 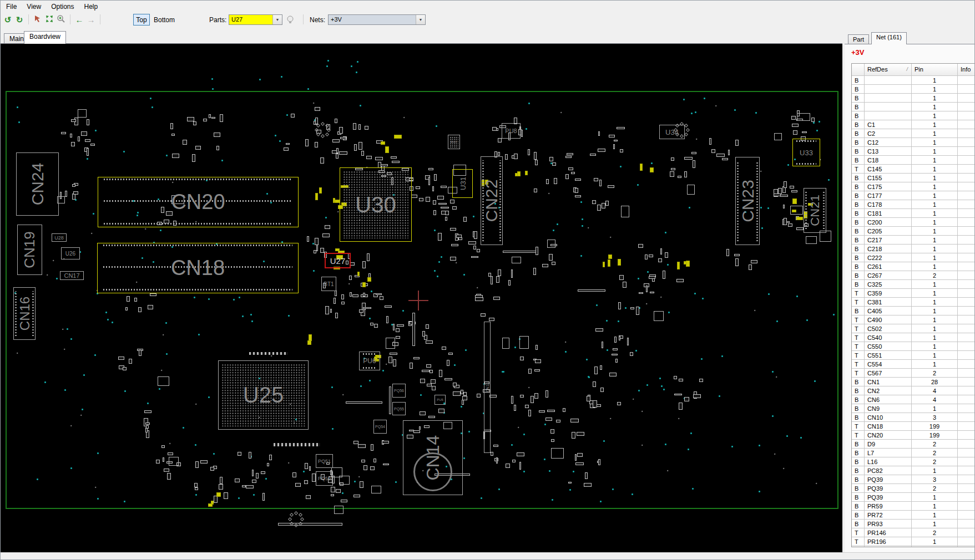 What do you see at coordinates (913, 196) in the screenshot?
I see `table-row: BC1771` at bounding box center [913, 196].